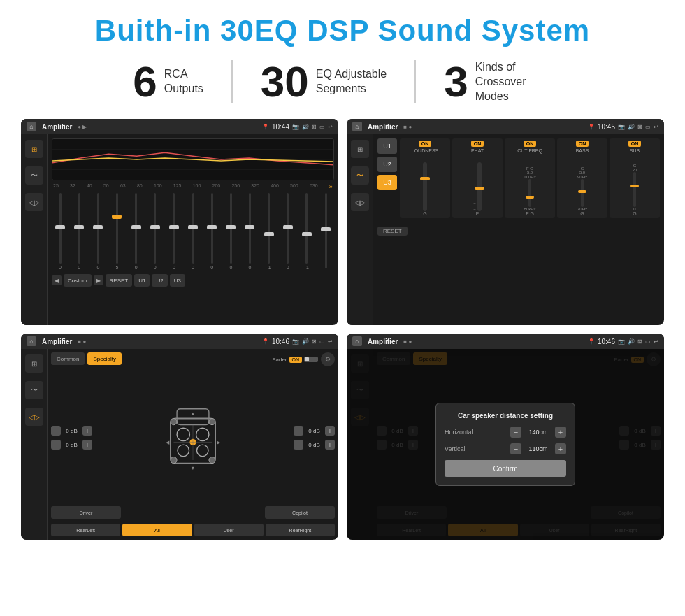 The height and width of the screenshot is (616, 685). Describe the element at coordinates (328, 359) in the screenshot. I see `speaker-settings-icon: ⚙` at that location.